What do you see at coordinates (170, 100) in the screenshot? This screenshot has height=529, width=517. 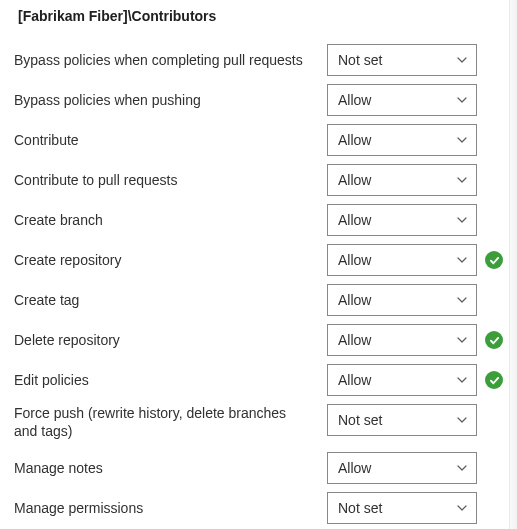 I see `permission-label: Bypass policies when pushing` at bounding box center [170, 100].